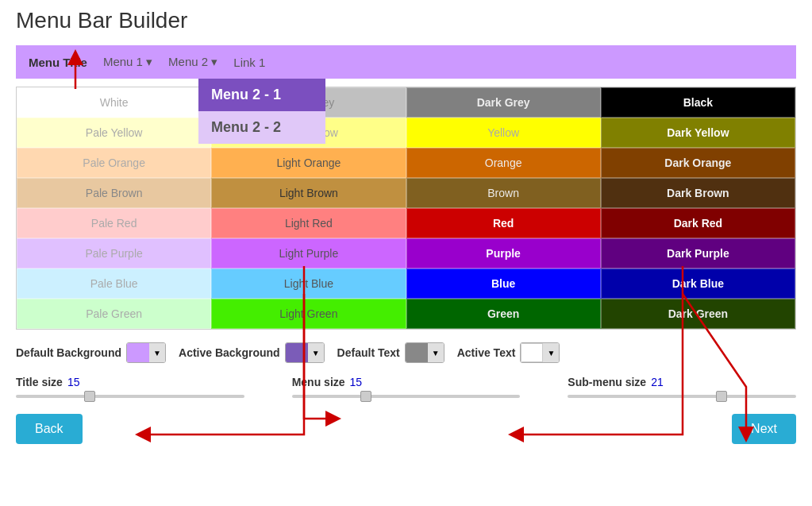  What do you see at coordinates (74, 382) in the screenshot?
I see `title-size-value: 15` at bounding box center [74, 382].